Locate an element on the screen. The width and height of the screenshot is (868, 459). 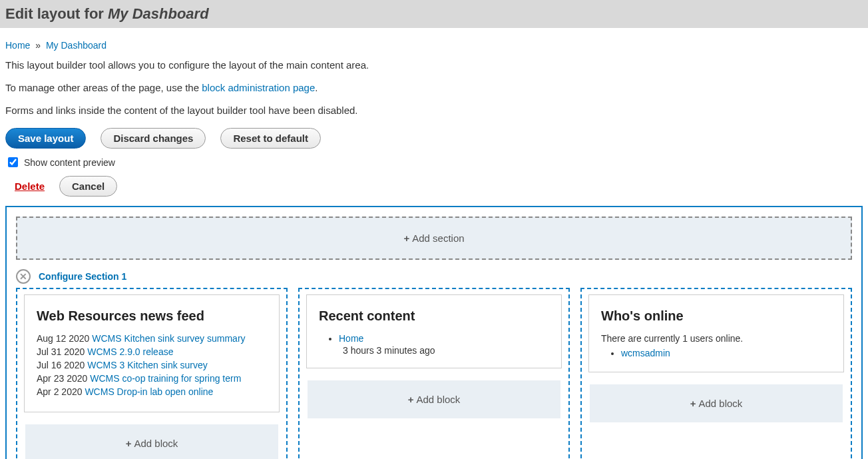
list-item: Jul 16 2020 WCMS 3 Kitchen sink survey is located at coordinates (152, 365).